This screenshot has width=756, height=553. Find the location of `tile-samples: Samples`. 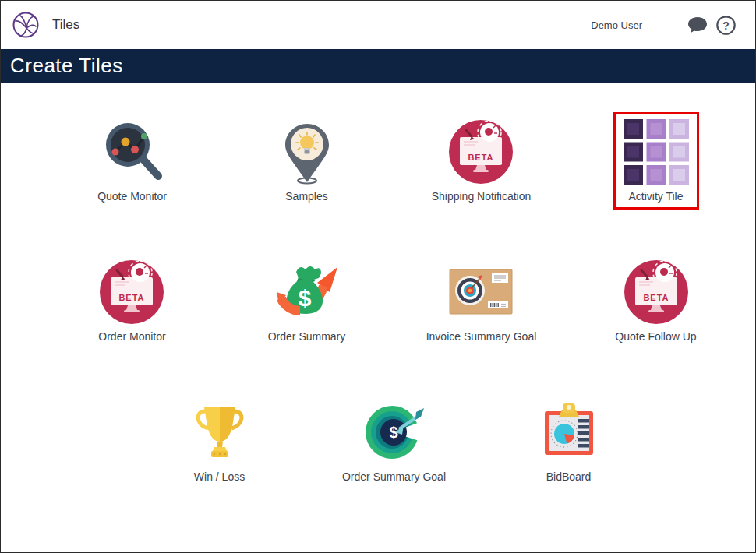

tile-samples: Samples is located at coordinates (307, 160).